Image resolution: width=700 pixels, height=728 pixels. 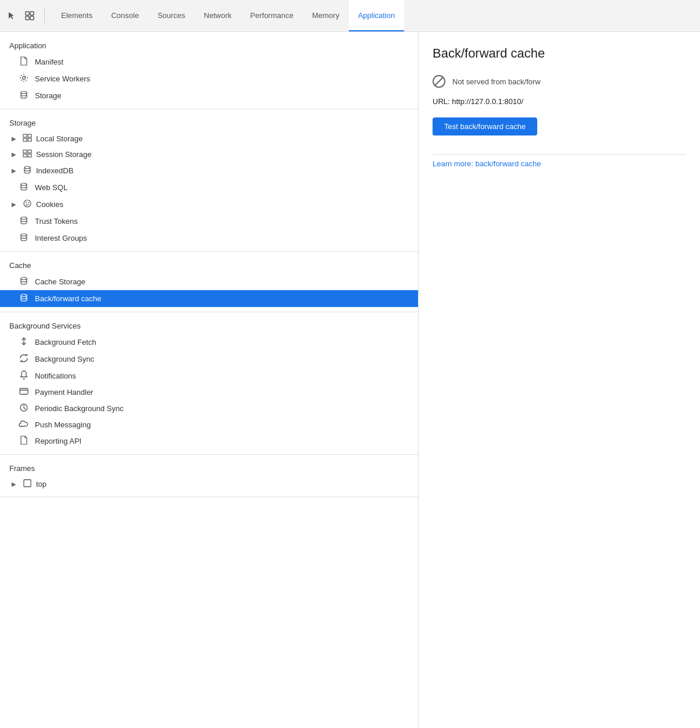 What do you see at coordinates (27, 138) in the screenshot?
I see `grid-icon` at bounding box center [27, 138].